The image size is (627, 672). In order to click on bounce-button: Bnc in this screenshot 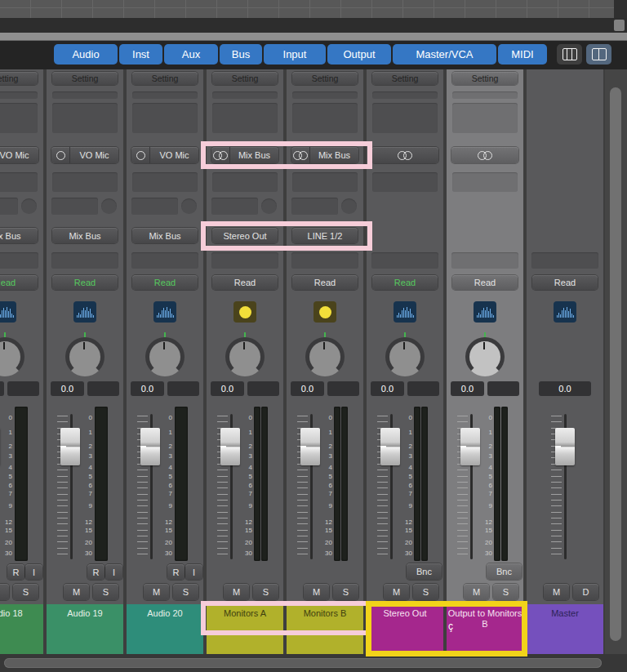, I will do `click(505, 572)`.